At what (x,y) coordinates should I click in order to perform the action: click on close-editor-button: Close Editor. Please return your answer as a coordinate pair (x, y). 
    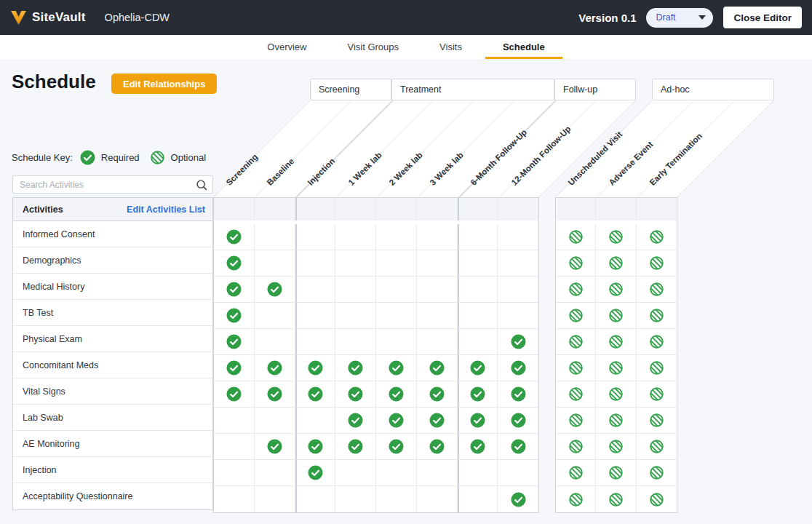
    Looking at the image, I should click on (763, 17).